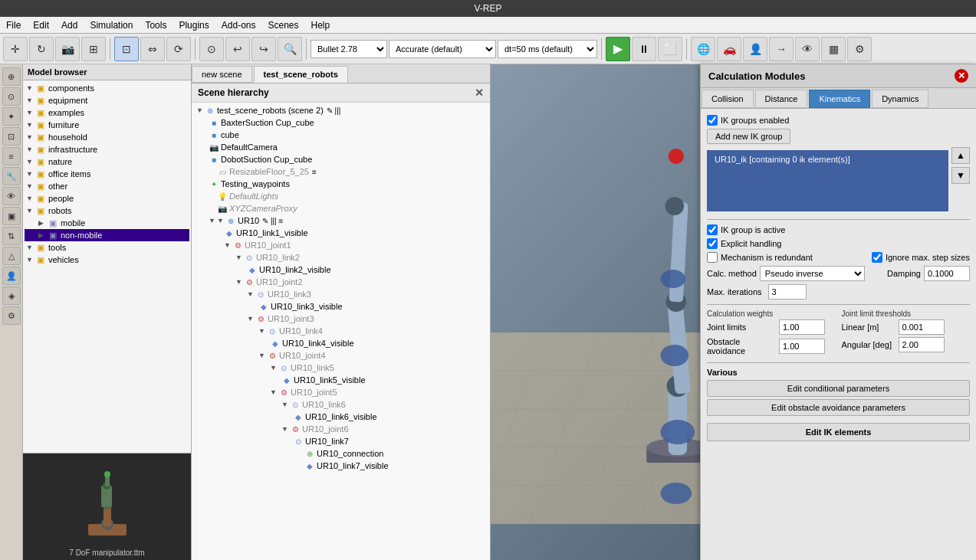  What do you see at coordinates (239, 25) in the screenshot?
I see `menu-addons: Add-ons` at bounding box center [239, 25].